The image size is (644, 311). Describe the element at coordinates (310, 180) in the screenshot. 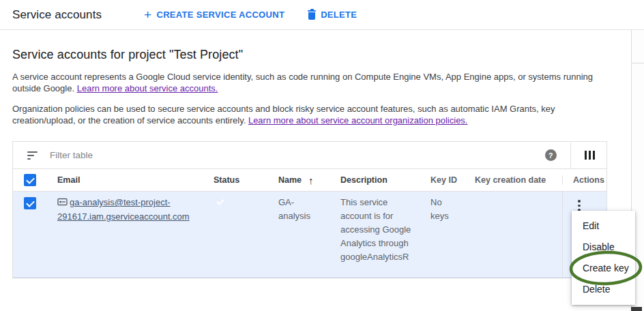

I see `table-header-row: Email Status Name ↑ Description Key ID K…` at that location.